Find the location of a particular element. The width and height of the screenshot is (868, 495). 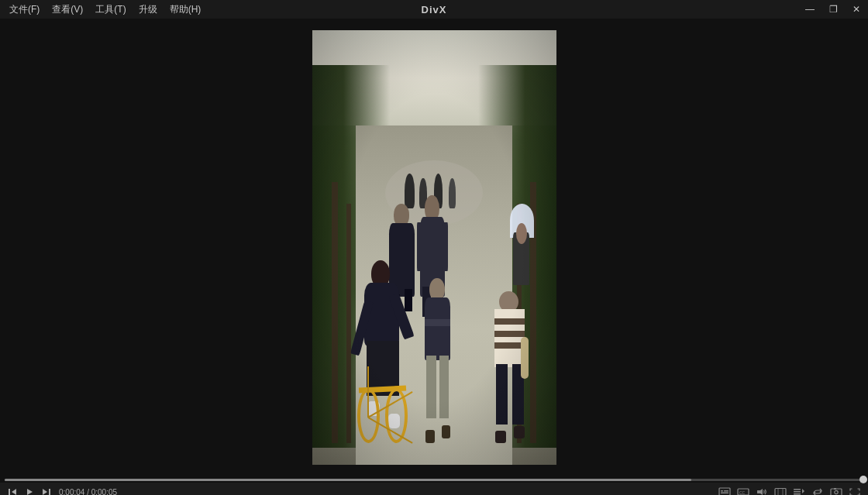

restore-button: ❐ is located at coordinates (833, 9).